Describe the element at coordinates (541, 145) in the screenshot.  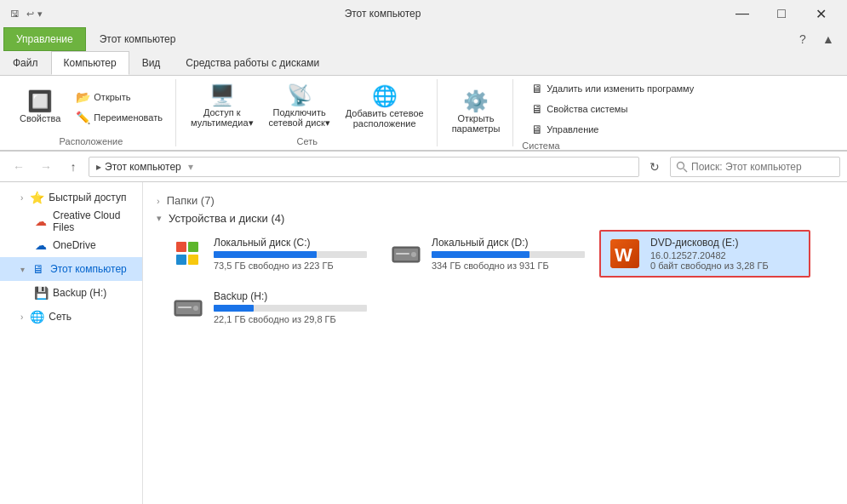
I see `system-group-label: Система` at that location.